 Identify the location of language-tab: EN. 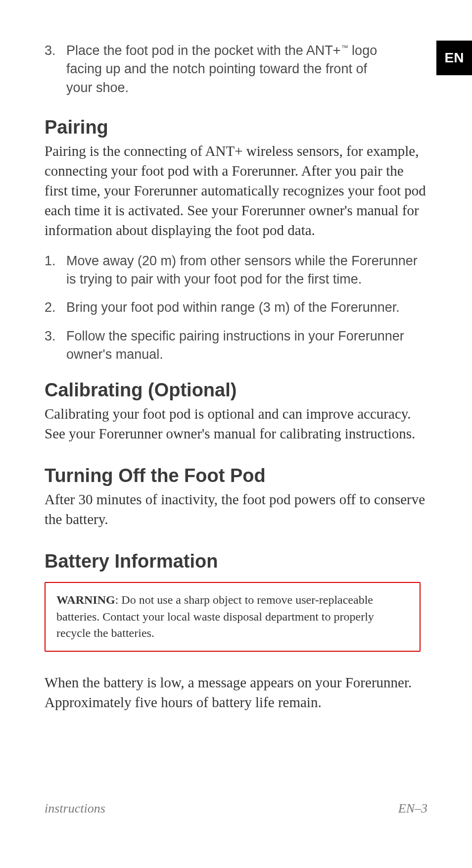
(454, 58).